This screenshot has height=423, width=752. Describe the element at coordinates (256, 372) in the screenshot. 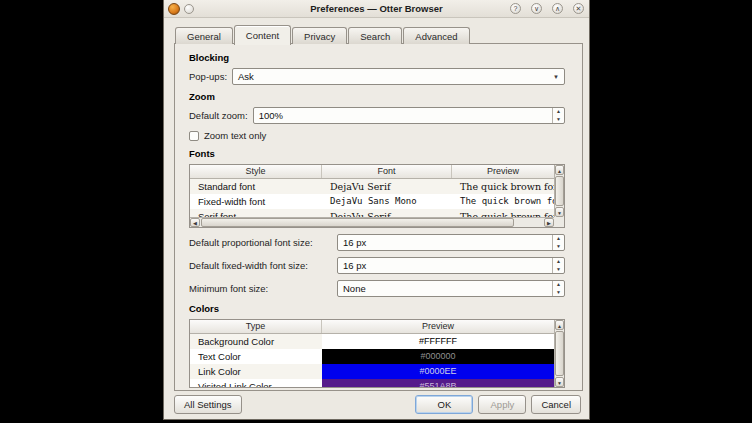

I see `cell-type: Link Color` at that location.